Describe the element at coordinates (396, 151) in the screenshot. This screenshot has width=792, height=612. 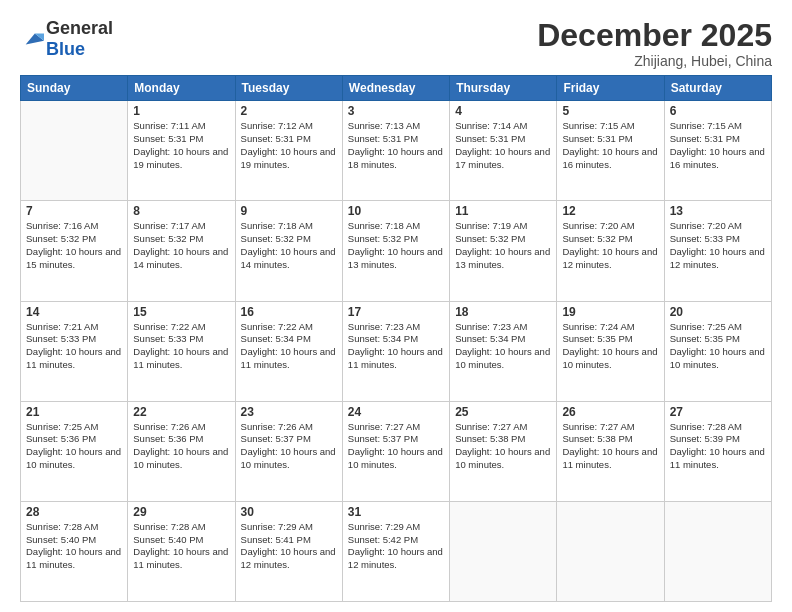
I see `calendar-cell: 3Sunrise: 7:13 AM Sunset: 5:31 PM Daylig…` at that location.